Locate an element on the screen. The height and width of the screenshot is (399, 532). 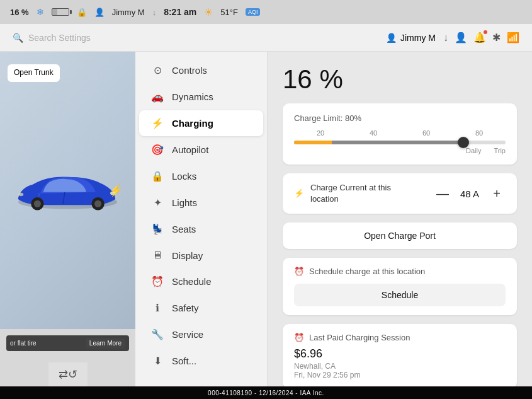
autopilot-label: Autopilot is located at coordinates (190, 150).